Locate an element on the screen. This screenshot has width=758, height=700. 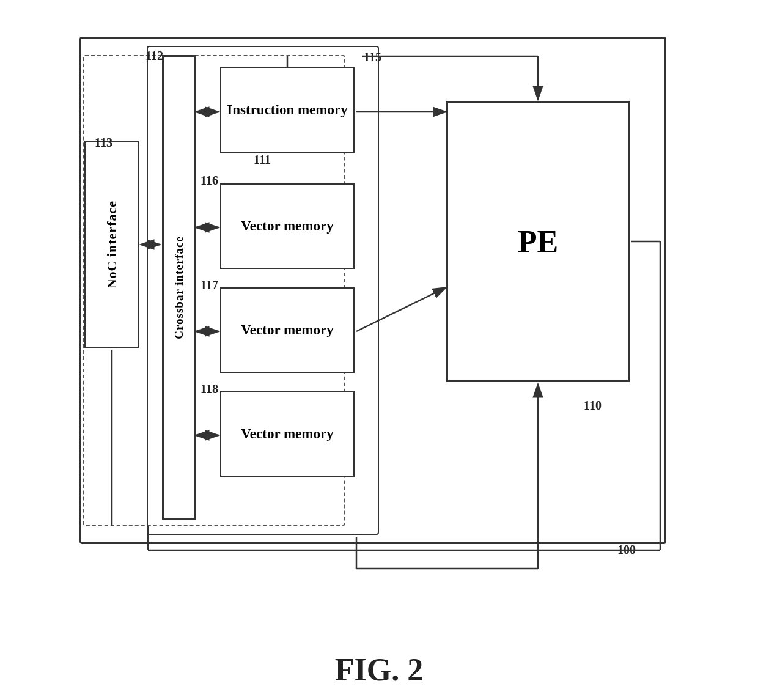
label-118: 118 is located at coordinates (209, 389).